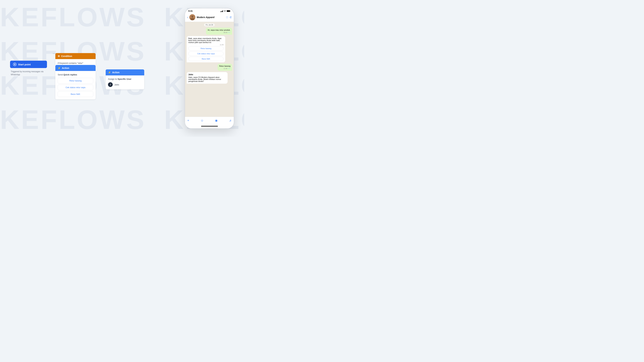 The width and height of the screenshot is (644, 362). I want to click on sticker-icon: ☺, so click(202, 121).